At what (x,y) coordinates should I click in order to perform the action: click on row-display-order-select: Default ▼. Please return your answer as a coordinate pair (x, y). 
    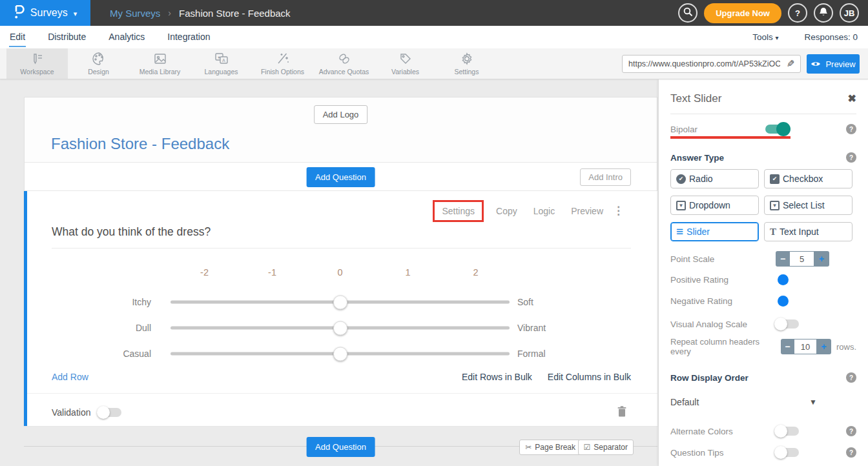
    Looking at the image, I should click on (763, 402).